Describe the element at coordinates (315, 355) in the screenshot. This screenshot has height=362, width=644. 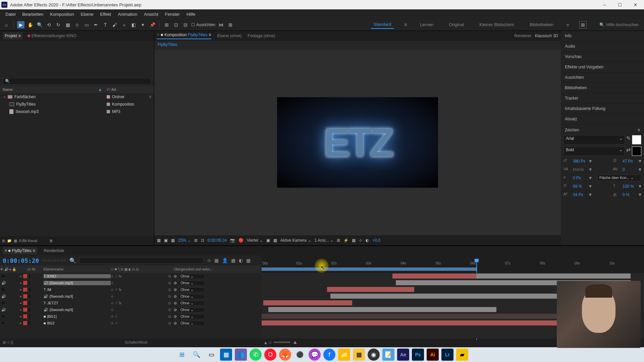
I see `taskbar-messenger: 💬` at that location.